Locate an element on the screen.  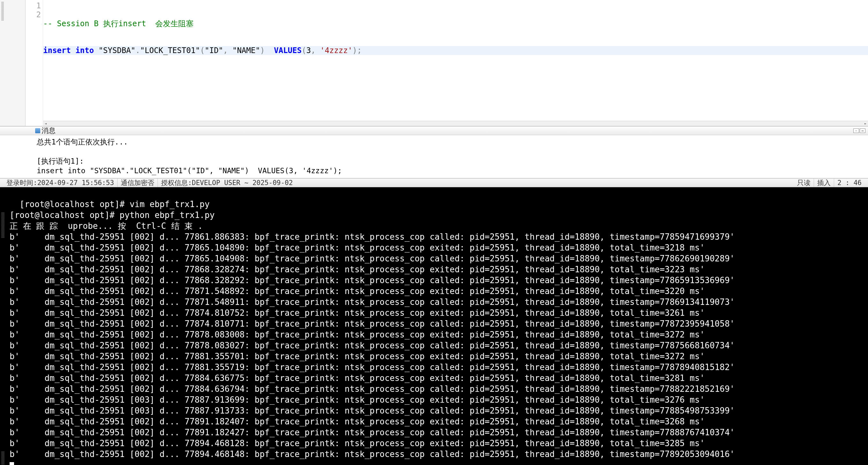
code-line: -- Session B 执行insert 会发生阻塞 is located at coordinates (456, 24).